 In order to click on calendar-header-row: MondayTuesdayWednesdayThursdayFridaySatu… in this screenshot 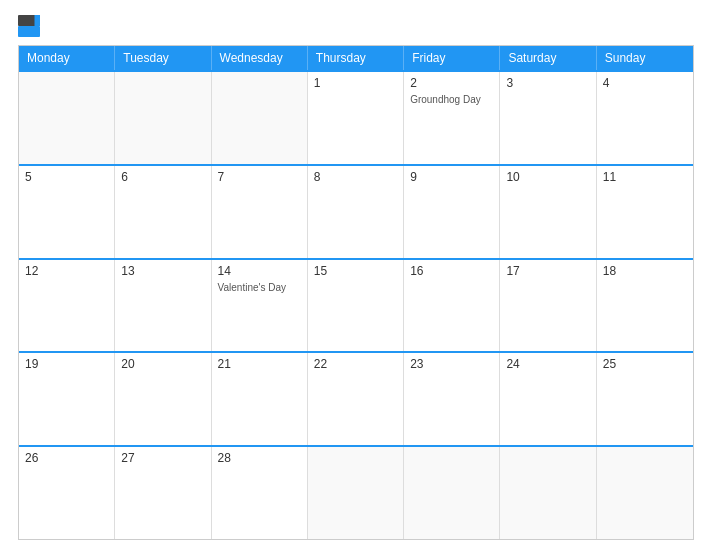, I will do `click(356, 58)`.